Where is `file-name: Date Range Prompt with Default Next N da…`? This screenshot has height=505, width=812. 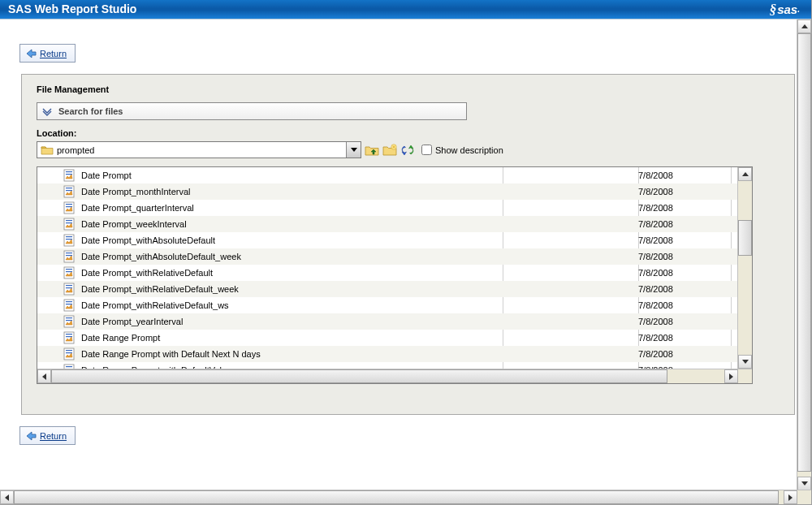
file-name: Date Range Prompt with Default Next N da… is located at coordinates (290, 354).